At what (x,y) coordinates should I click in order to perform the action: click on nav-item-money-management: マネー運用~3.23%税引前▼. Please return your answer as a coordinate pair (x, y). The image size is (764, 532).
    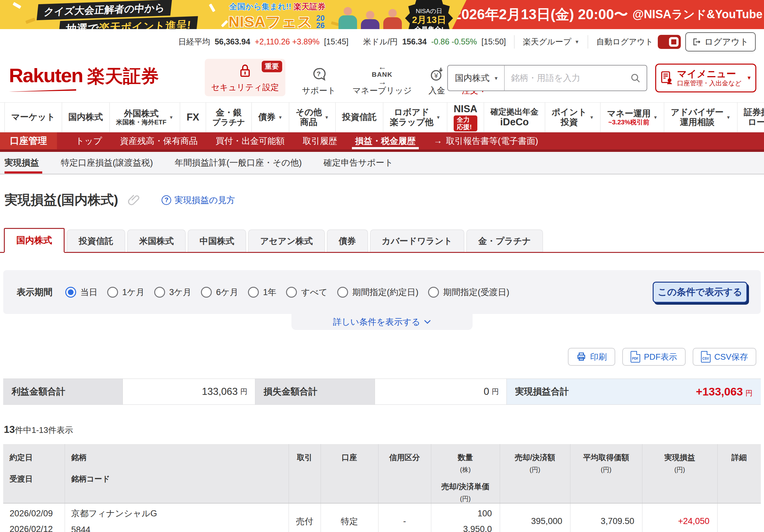
    Looking at the image, I should click on (632, 117).